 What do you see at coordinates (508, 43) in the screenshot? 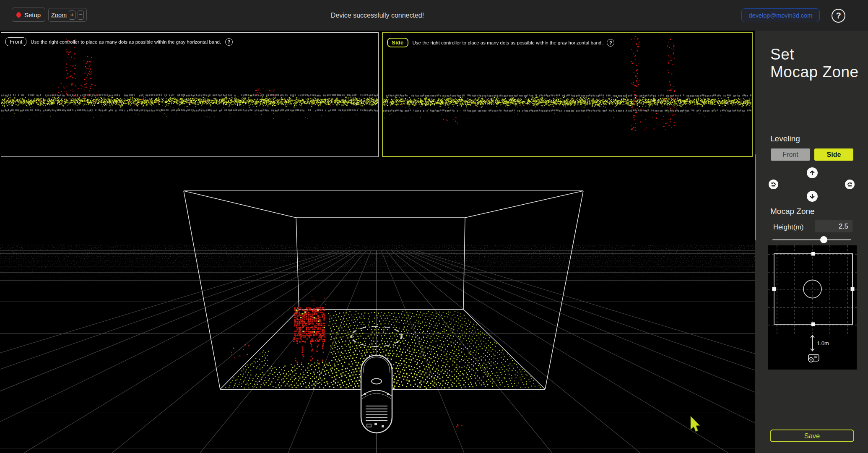
I see `side-instruction-text: Use the right controller to place as man…` at bounding box center [508, 43].